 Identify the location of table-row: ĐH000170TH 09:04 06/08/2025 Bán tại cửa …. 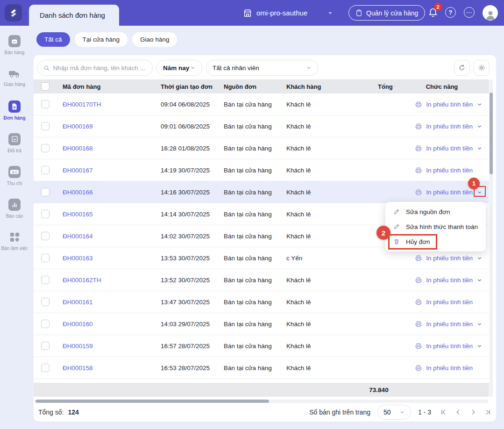
(262, 105).